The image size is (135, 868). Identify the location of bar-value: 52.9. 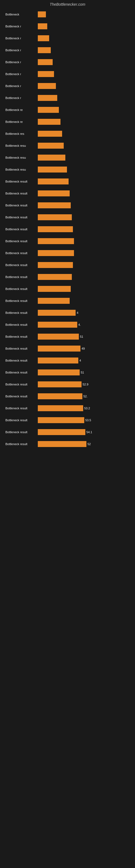
(85, 384).